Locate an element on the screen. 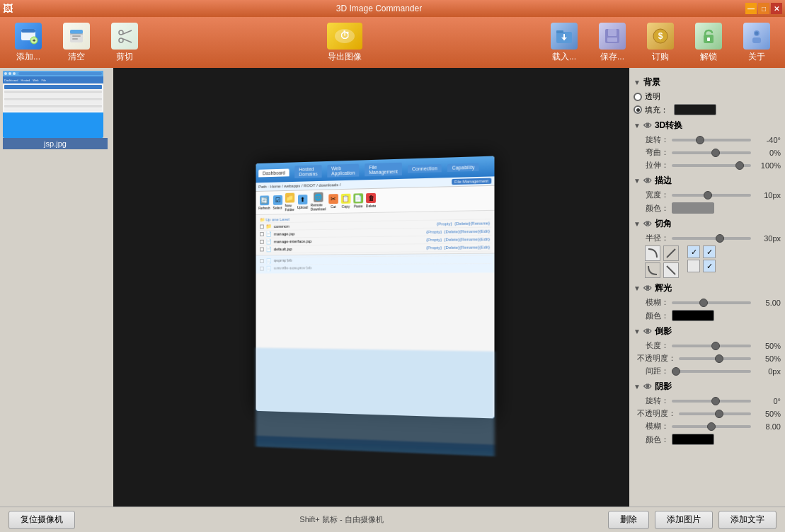  bg-transparent-row: 透明 is located at coordinates (707, 96).